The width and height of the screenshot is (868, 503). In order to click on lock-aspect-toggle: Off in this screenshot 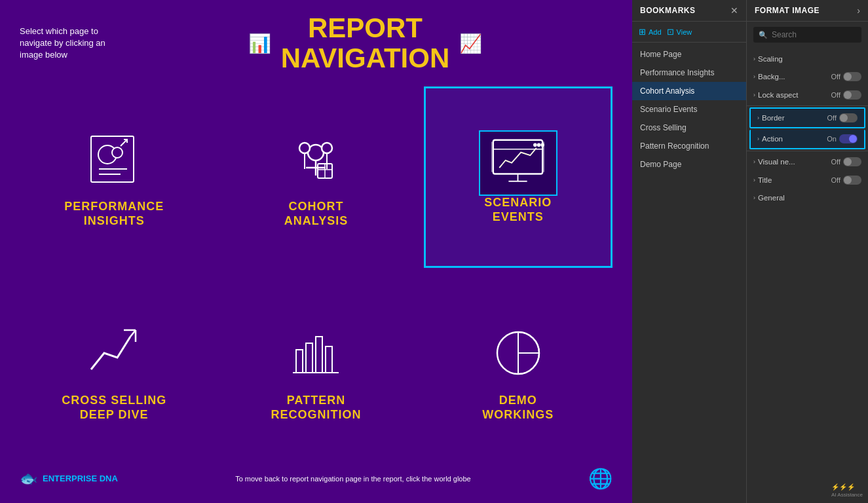, I will do `click(846, 95)`.